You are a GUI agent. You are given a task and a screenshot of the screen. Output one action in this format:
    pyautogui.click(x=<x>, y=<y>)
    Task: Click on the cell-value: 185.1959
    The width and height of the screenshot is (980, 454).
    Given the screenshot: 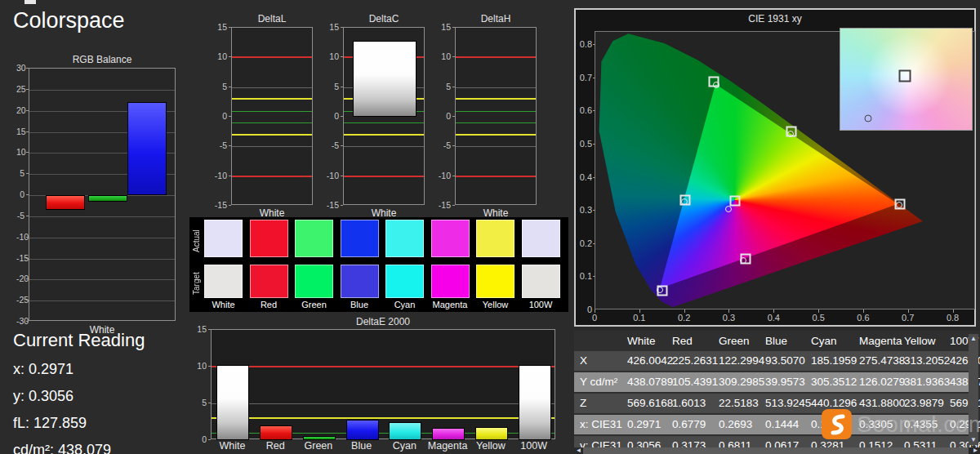 What is the action you would take?
    pyautogui.click(x=834, y=361)
    